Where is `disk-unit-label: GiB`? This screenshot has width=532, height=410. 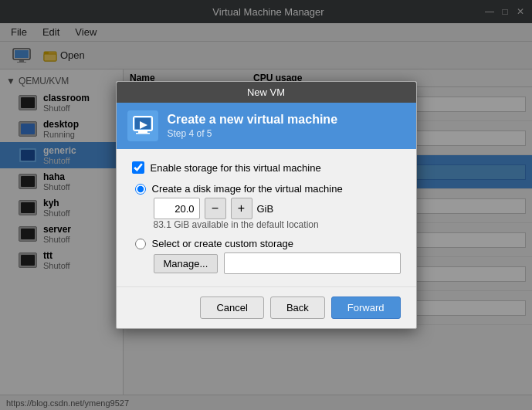
disk-unit-label: GiB is located at coordinates (266, 208).